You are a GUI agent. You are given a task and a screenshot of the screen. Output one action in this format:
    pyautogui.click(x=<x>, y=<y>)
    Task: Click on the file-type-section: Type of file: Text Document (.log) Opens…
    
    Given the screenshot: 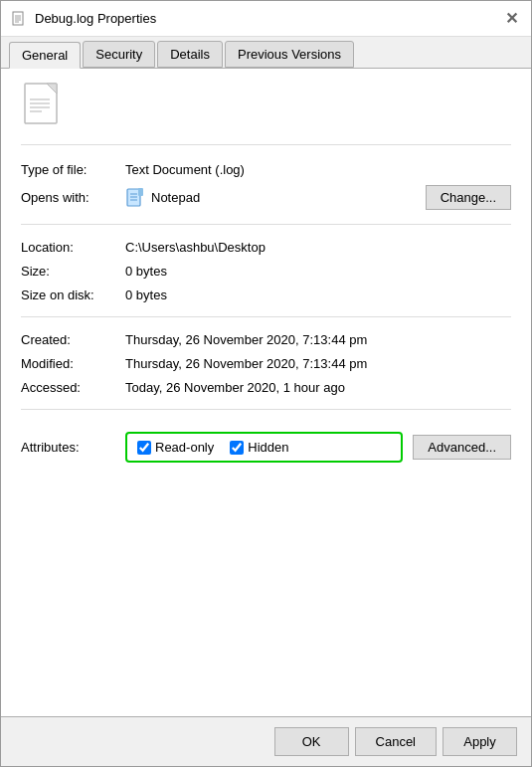 What is the action you would take?
    pyautogui.click(x=266, y=191)
    